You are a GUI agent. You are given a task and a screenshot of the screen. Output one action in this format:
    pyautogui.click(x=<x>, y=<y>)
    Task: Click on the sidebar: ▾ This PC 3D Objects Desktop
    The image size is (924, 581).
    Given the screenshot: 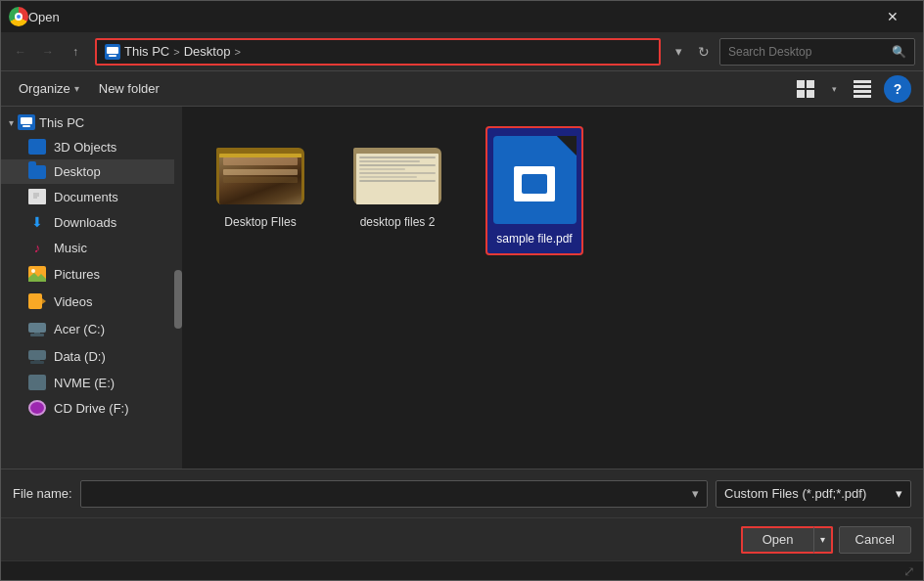 What is the action you would take?
    pyautogui.click(x=92, y=266)
    